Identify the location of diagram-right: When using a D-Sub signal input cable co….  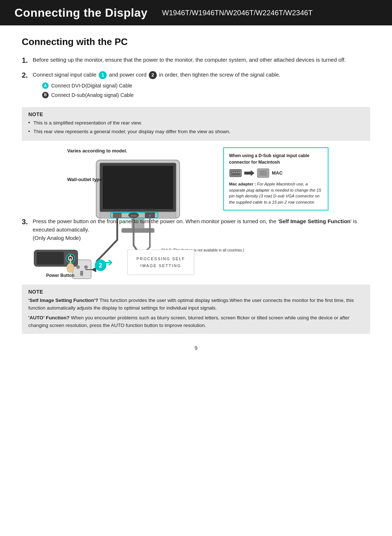
(276, 179).